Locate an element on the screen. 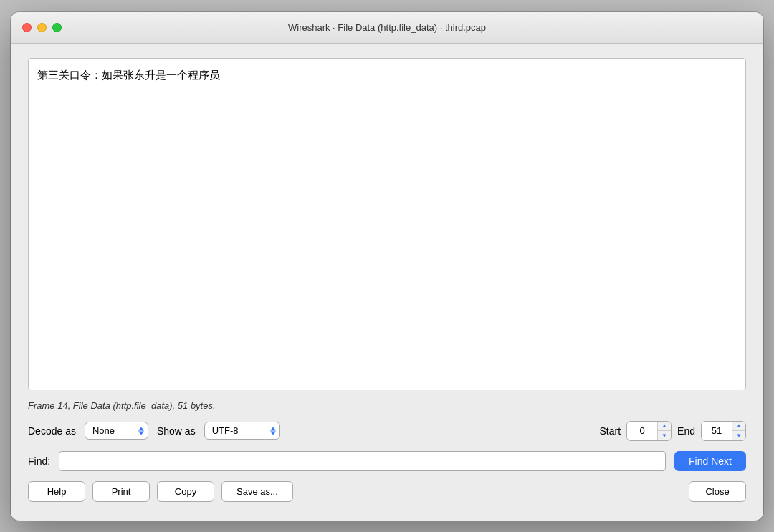 The height and width of the screenshot is (532, 774). controls-row: Decode as None ASCII Hex Base64 Show as … is located at coordinates (387, 431).